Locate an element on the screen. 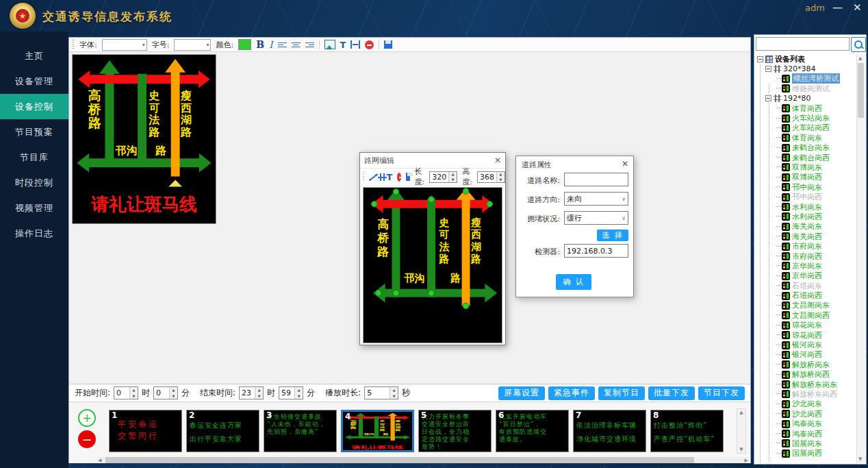 Image resolution: width=868 pixels, height=468 pixels. device-label: 国展岗西 is located at coordinates (807, 454).